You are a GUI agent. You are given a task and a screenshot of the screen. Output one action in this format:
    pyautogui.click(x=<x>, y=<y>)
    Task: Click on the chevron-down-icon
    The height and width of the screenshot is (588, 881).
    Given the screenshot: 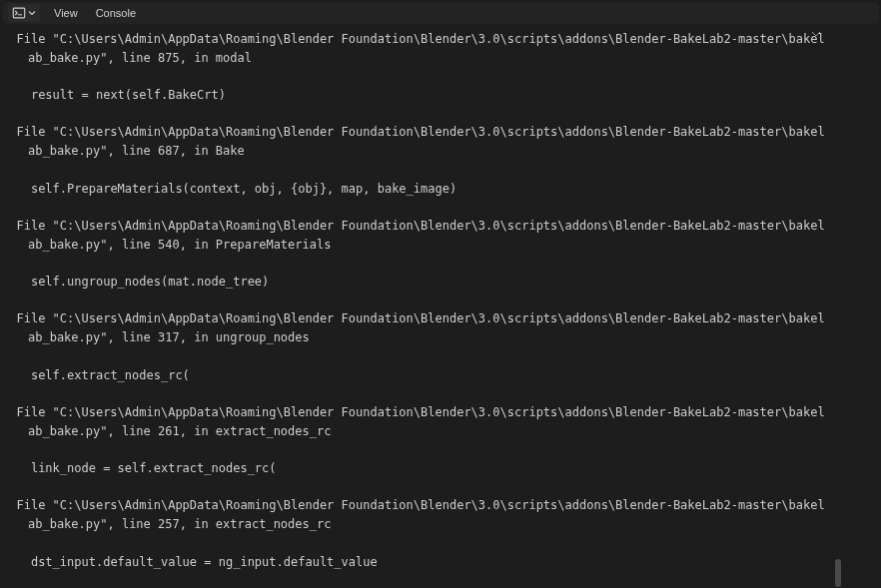 What is the action you would take?
    pyautogui.click(x=32, y=13)
    